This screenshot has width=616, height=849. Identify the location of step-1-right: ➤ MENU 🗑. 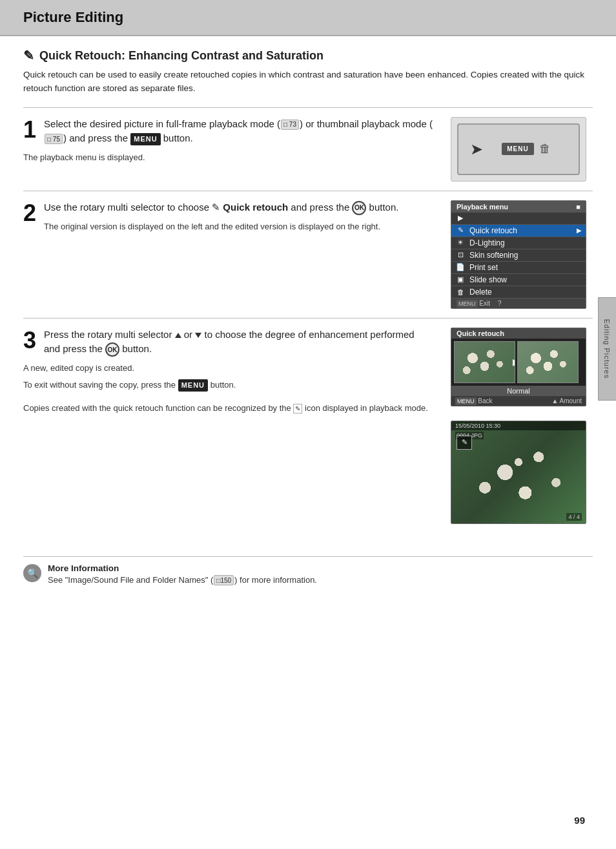
(518, 149).